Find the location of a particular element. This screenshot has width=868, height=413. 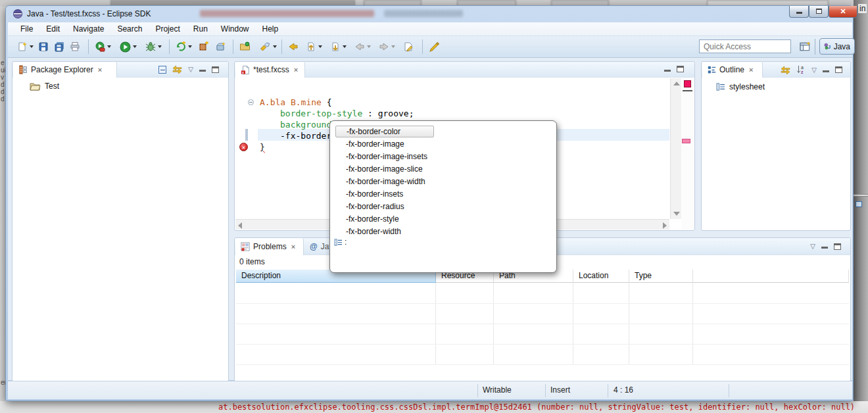

close-button: ✕ is located at coordinates (843, 12).